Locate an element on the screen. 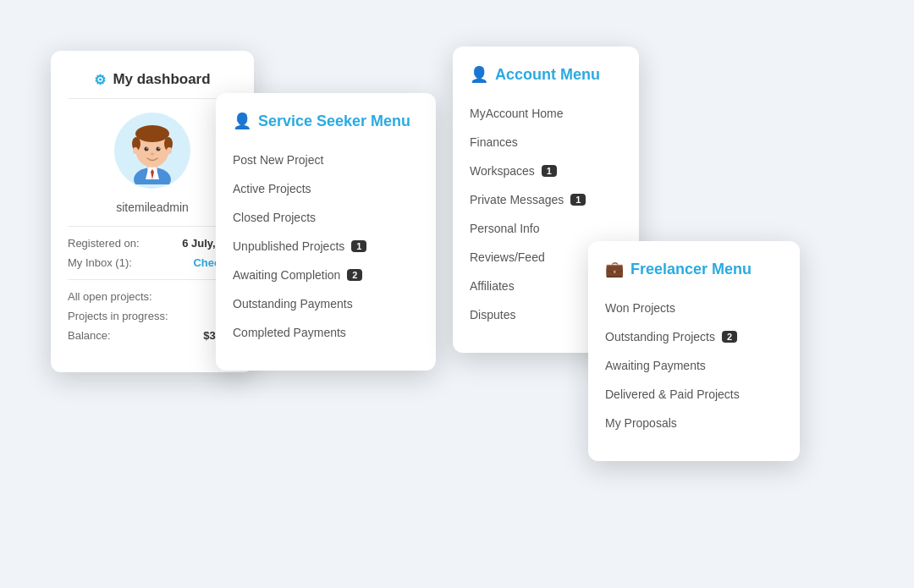 The height and width of the screenshot is (588, 914). menu-item-label: MyAccount Home is located at coordinates (516, 113).